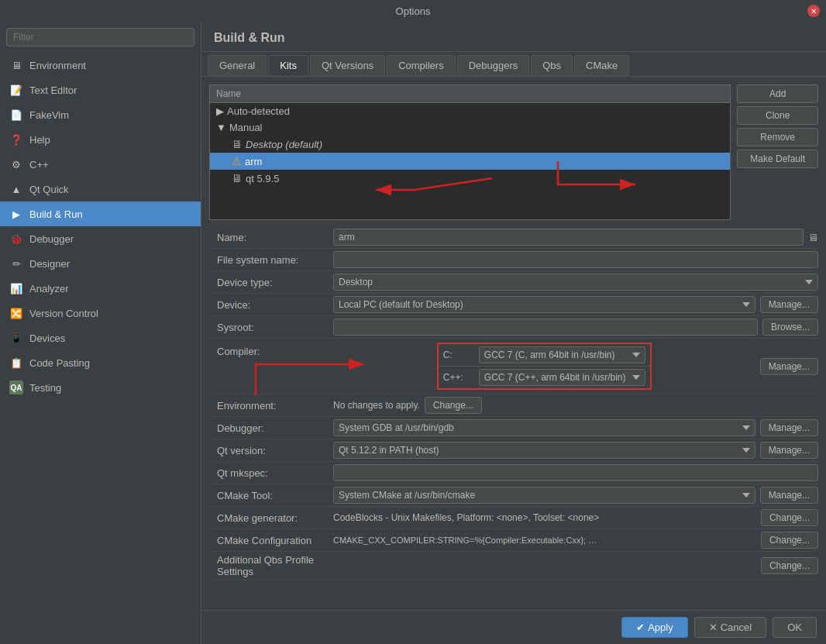 Image resolution: width=826 pixels, height=644 pixels. What do you see at coordinates (237, 161) in the screenshot?
I see `warning-icon: ⚠` at bounding box center [237, 161].